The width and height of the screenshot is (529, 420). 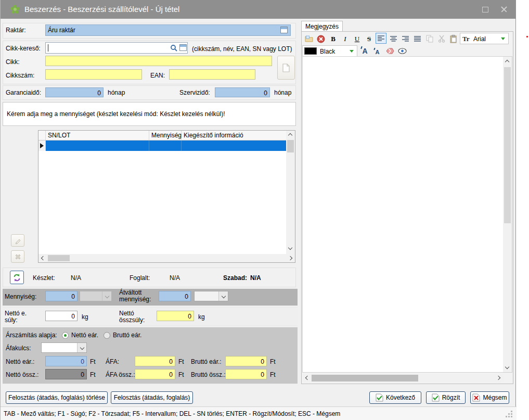 What do you see at coordinates (365, 51) in the screenshot?
I see `increase-font-button: A` at bounding box center [365, 51].